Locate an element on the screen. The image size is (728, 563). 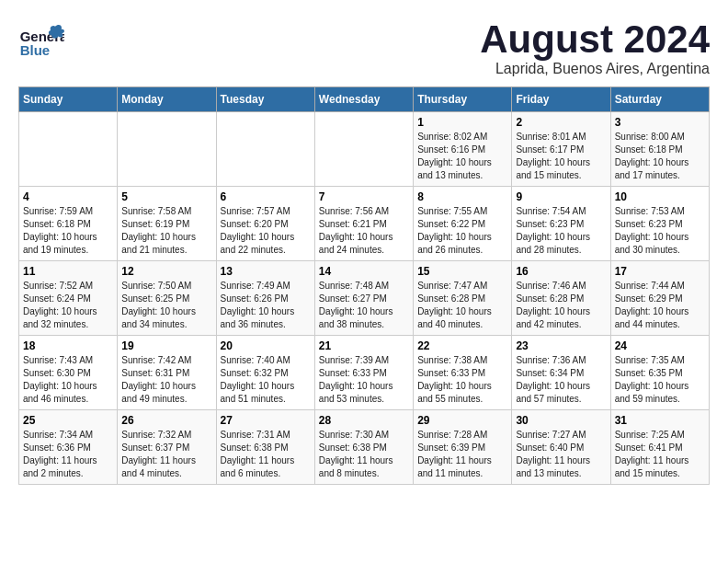
day-info: Sunrise: 7:42 AM Sunset: 6:31 PM Dayligh… is located at coordinates (166, 380).